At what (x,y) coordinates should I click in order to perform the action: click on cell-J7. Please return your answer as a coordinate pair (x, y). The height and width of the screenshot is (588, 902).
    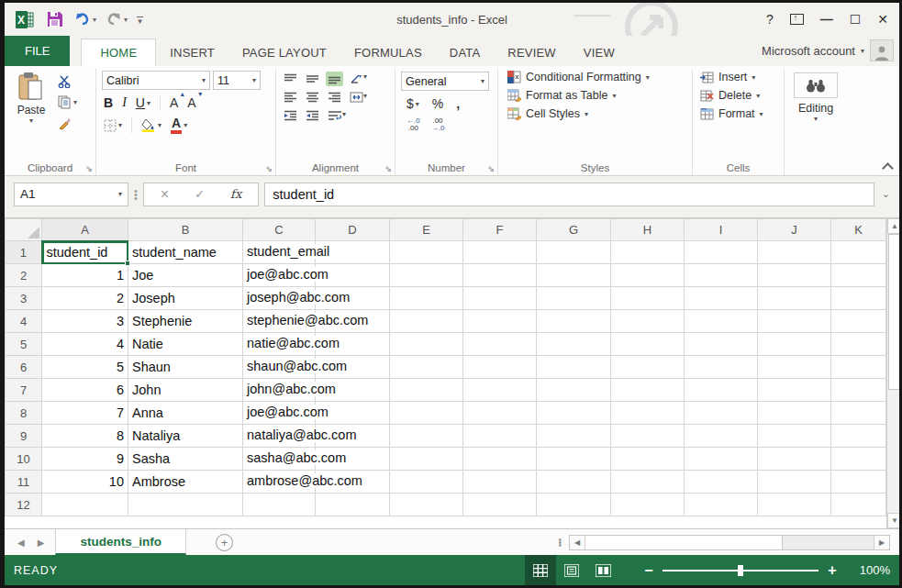
    Looking at the image, I should click on (795, 391).